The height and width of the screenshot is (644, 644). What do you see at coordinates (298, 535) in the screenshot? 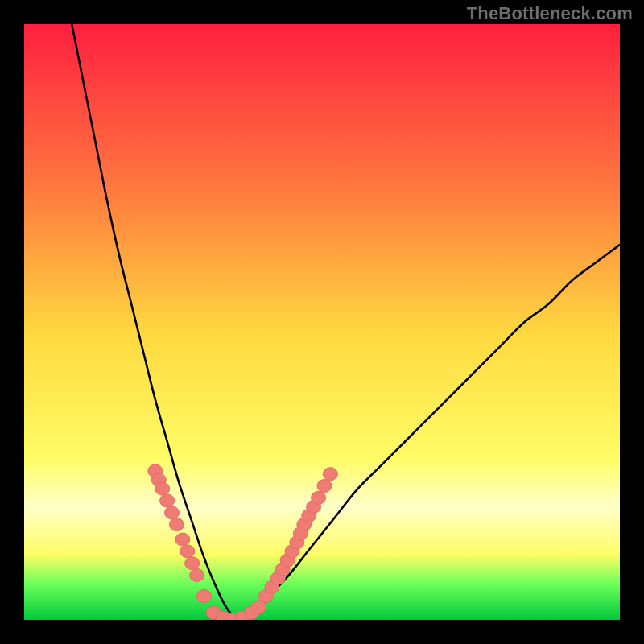
I see `markers-right` at bounding box center [298, 535].